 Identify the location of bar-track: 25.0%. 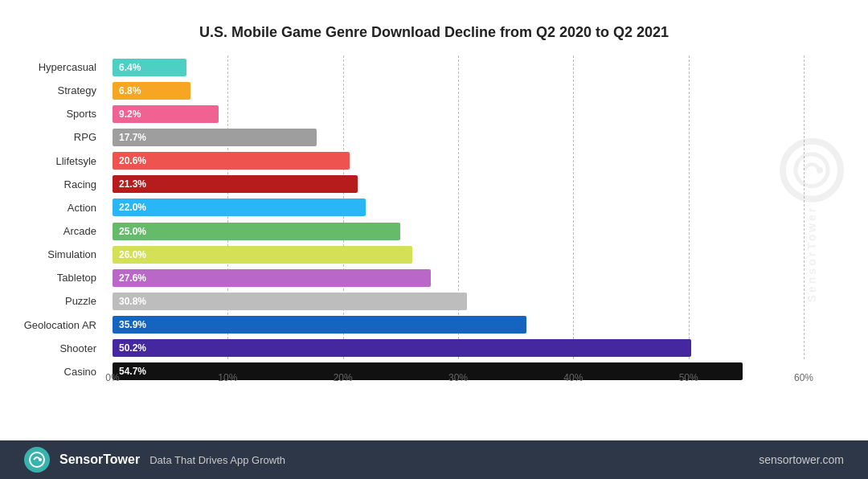
(458, 231).